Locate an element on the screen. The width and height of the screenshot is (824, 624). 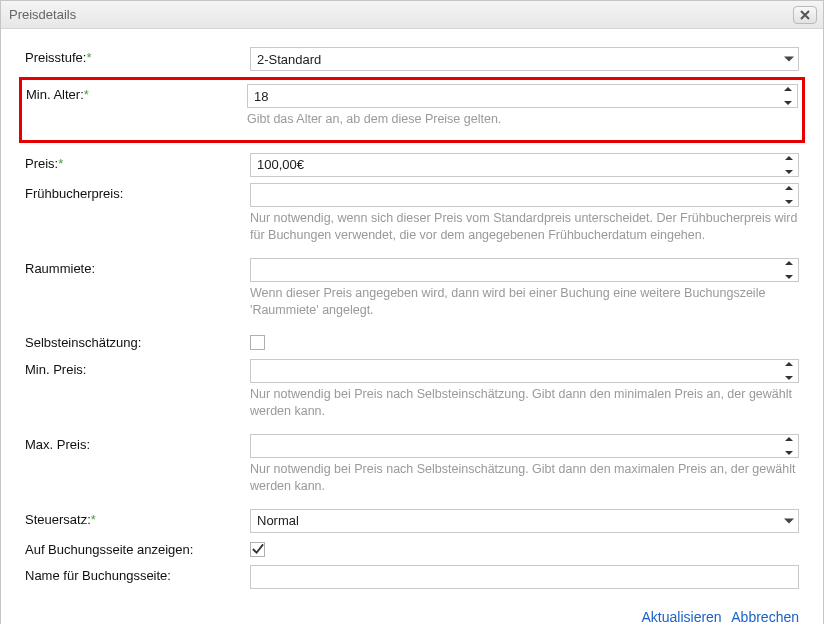
row-preisstufe: Preisstufe:* 2-Standard is located at coordinates (412, 59).